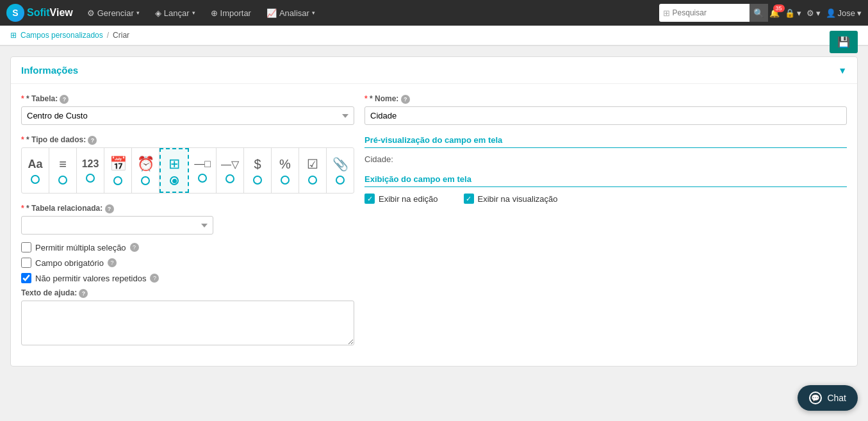 The height and width of the screenshot is (421, 868). I want to click on nao-permitir-row: Não permitir valores repetidos ?, so click(188, 278).